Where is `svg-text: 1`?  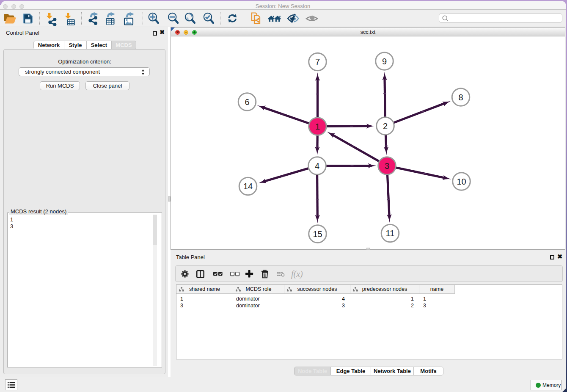 svg-text: 1 is located at coordinates (317, 127).